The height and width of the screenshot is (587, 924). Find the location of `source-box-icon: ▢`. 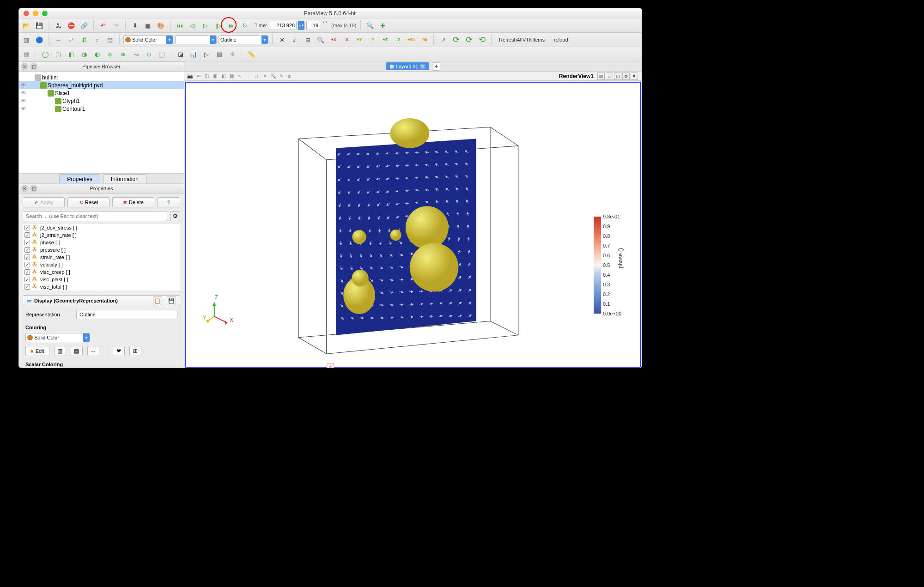

source-box-icon: ▢ is located at coordinates (58, 54).